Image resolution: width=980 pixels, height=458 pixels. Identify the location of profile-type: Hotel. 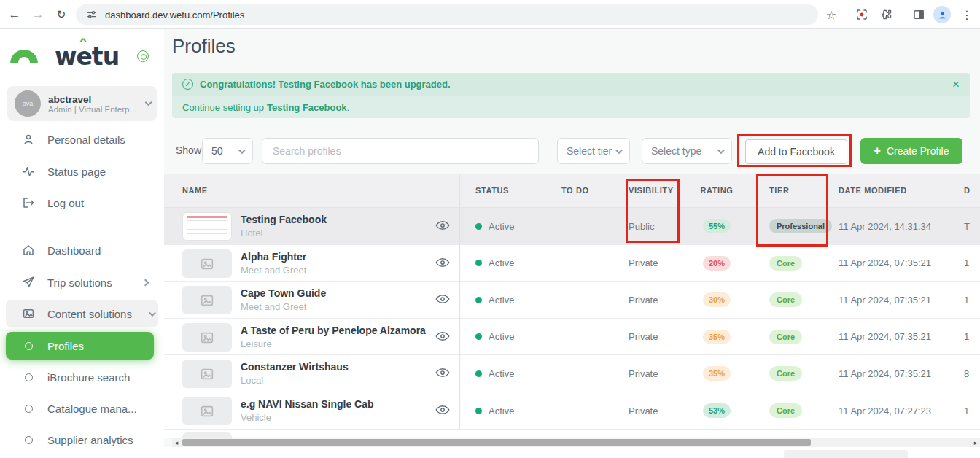
(284, 233).